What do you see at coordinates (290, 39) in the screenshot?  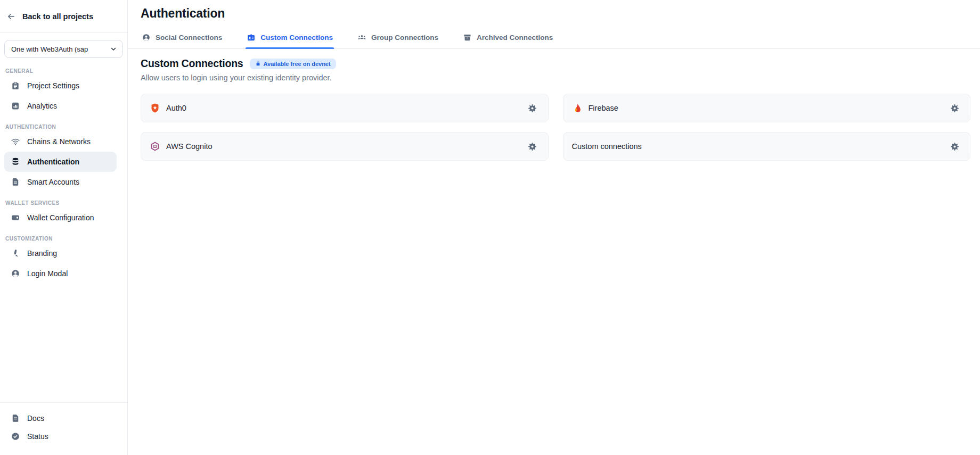 I see `tab-custom-connections: Custom Connections` at bounding box center [290, 39].